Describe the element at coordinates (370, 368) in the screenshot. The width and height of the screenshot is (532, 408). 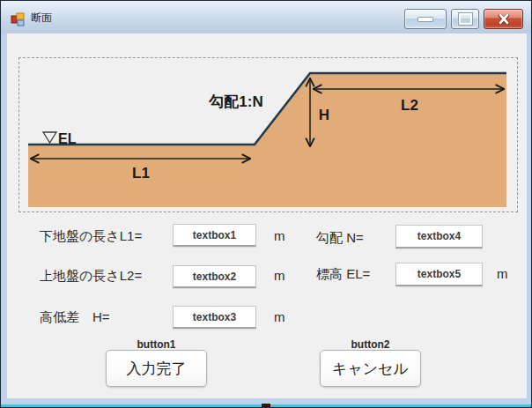
I see `cancel-button: キャンセル` at that location.